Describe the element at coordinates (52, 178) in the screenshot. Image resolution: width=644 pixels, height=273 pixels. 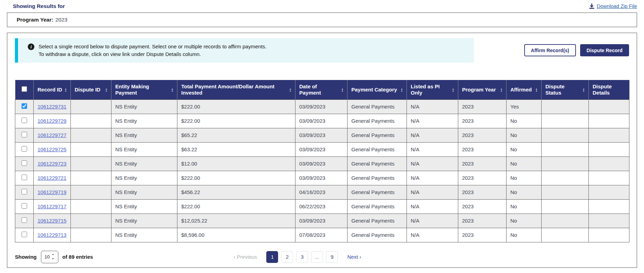
I see `record-id-link: 1061229721` at that location.